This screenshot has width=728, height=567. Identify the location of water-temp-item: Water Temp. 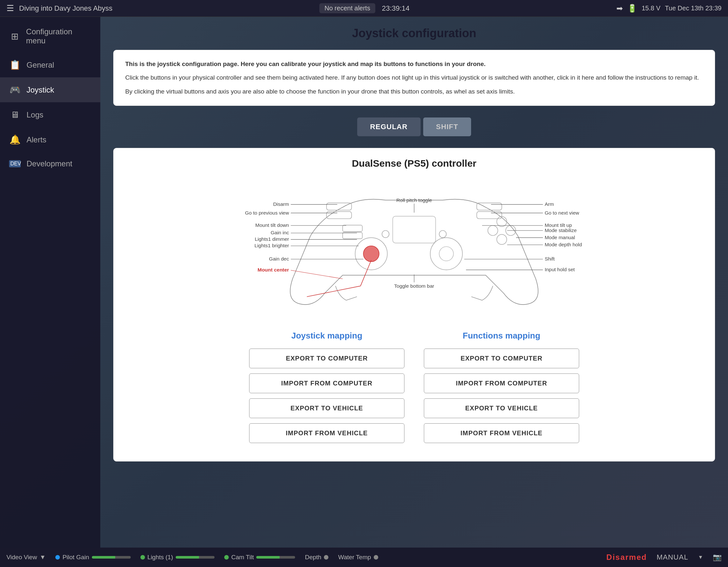
(358, 557).